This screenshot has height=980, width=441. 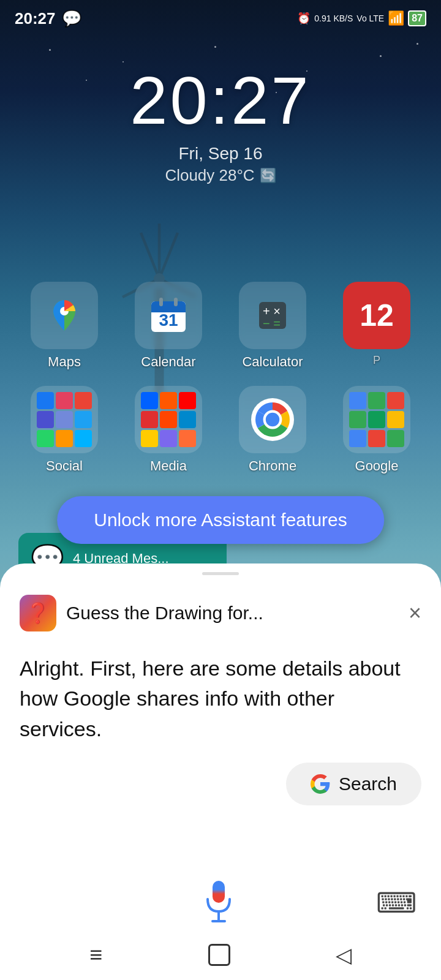 I want to click on apps-row-1: Maps 31 Calendar + × − = Calculator, so click(x=221, y=326).